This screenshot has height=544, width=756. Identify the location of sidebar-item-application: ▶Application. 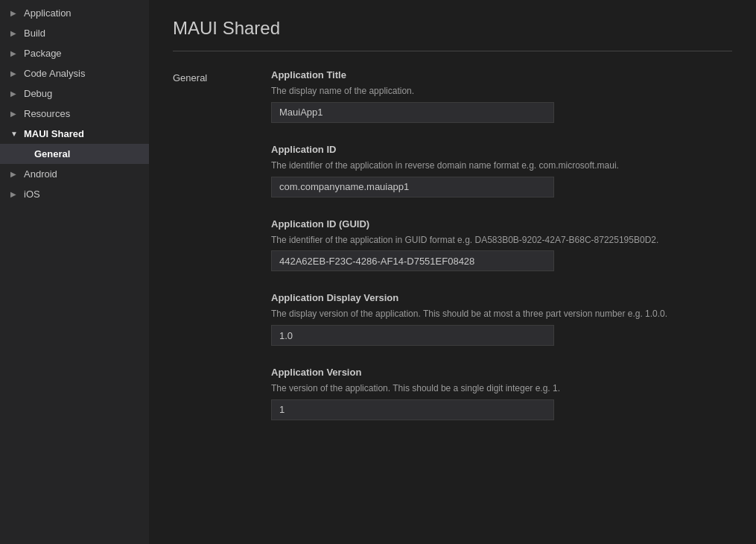
(74, 13).